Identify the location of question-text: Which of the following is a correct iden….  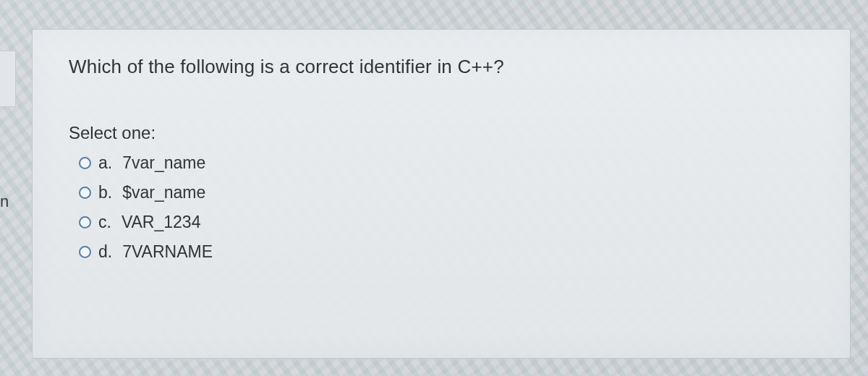
(441, 67).